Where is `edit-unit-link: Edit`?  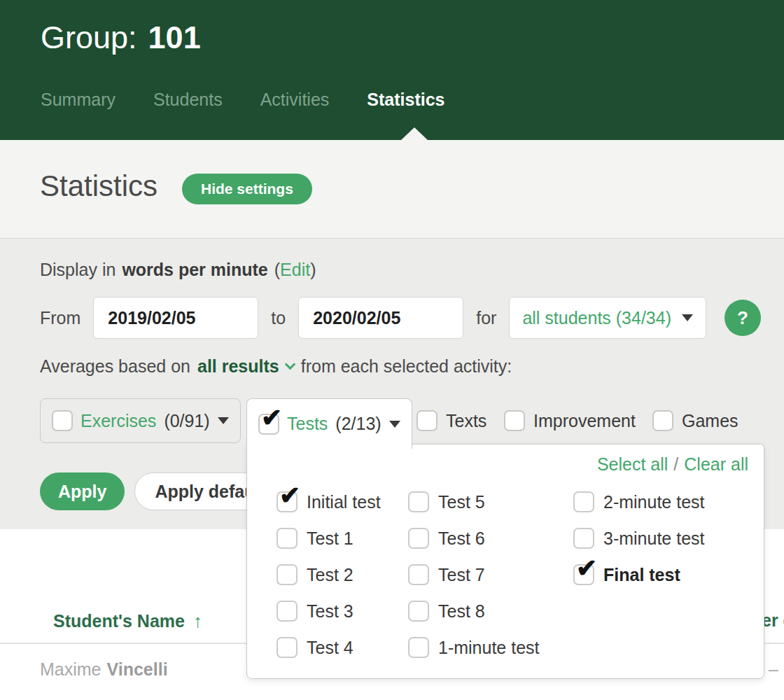 edit-unit-link: Edit is located at coordinates (295, 270).